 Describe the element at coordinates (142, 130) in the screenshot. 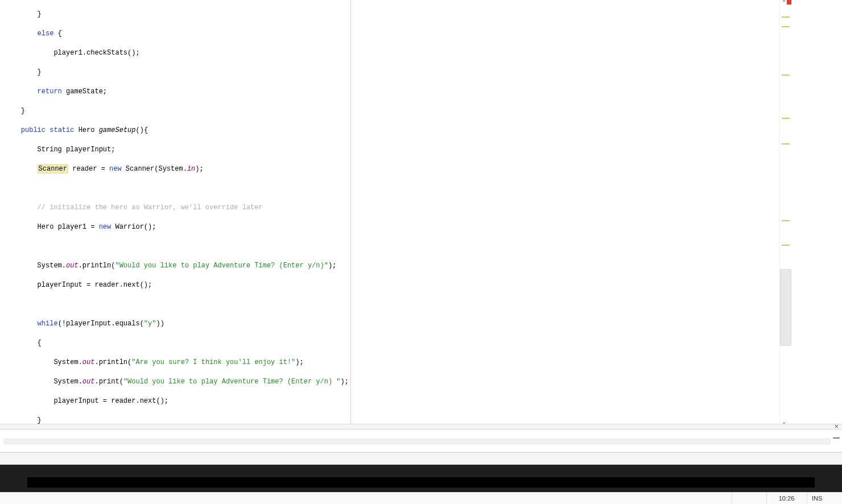

I see `code-token: (){` at that location.